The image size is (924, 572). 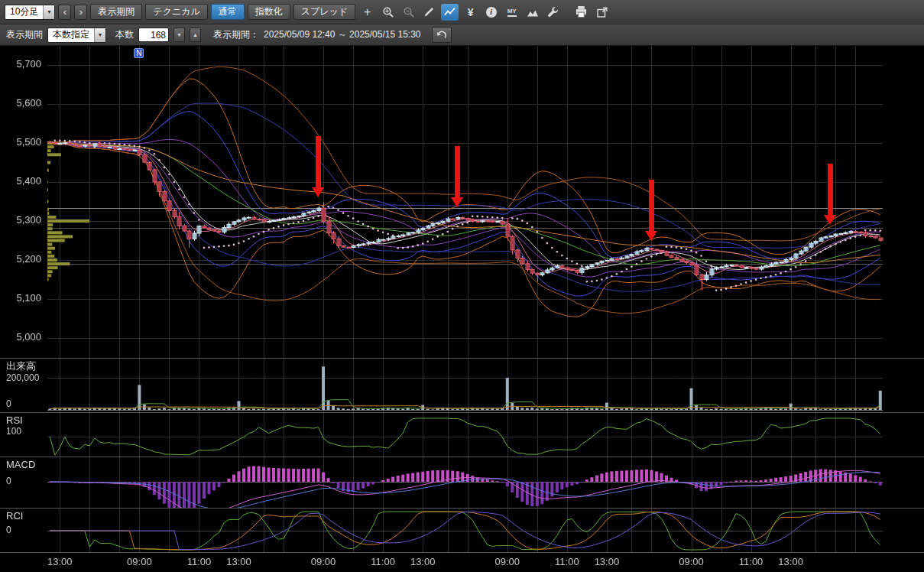 I want to click on external-window-icon, so click(x=602, y=12).